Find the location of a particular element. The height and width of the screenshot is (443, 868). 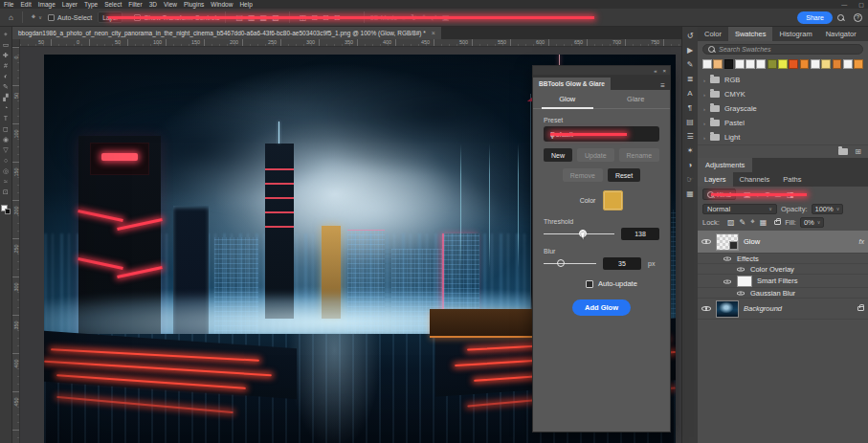

new-group-icon is located at coordinates (843, 151).